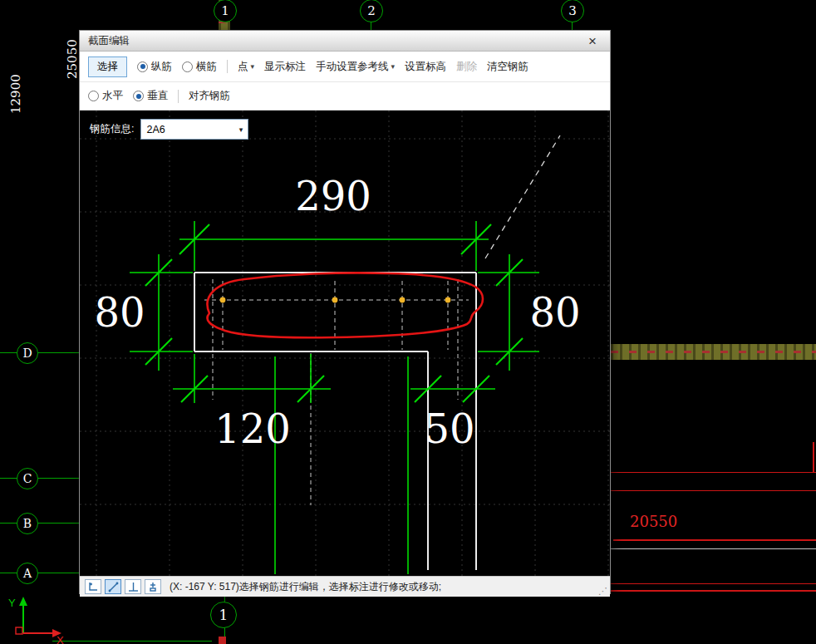 This screenshot has width=816, height=644. Describe the element at coordinates (161, 66) in the screenshot. I see `radio-longitudinal-label: 纵筋` at that location.